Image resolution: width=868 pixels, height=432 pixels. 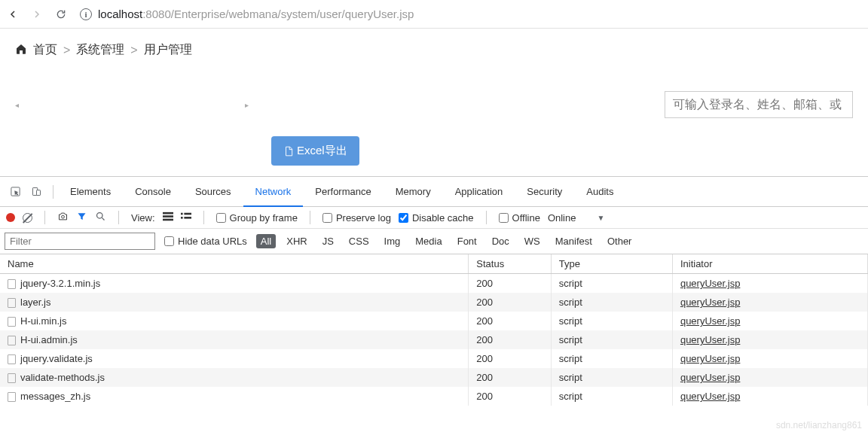 What do you see at coordinates (132, 105) in the screenshot?
I see `horizontal-scrollbar: ◂ ▸` at bounding box center [132, 105].